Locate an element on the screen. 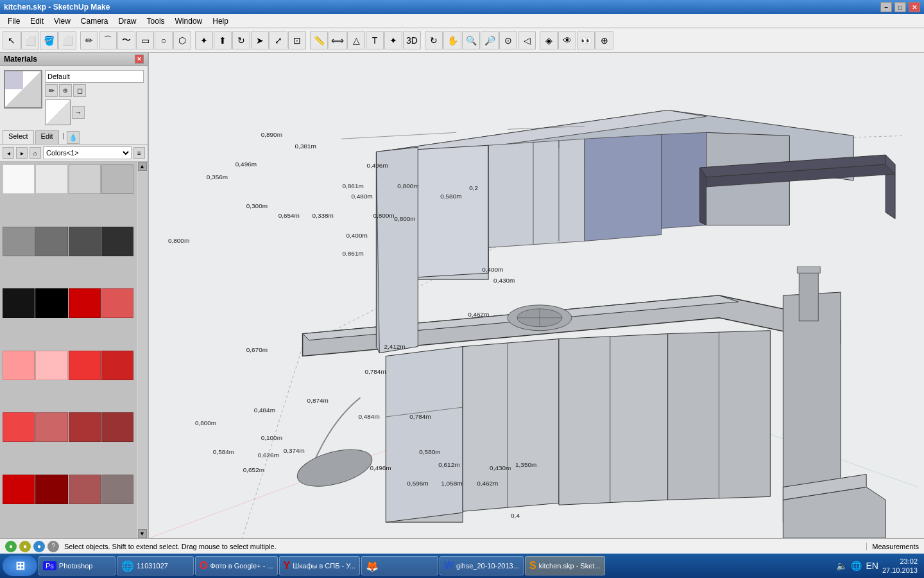  material-arrow-icon: → is located at coordinates (78, 112).